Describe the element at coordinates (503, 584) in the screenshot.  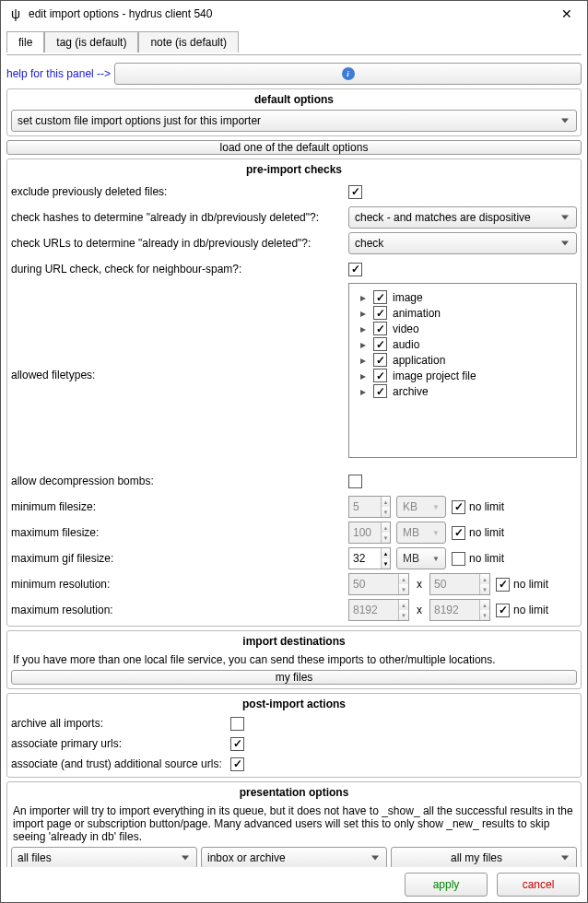
I see `minres-nolimit-checkbox` at that location.